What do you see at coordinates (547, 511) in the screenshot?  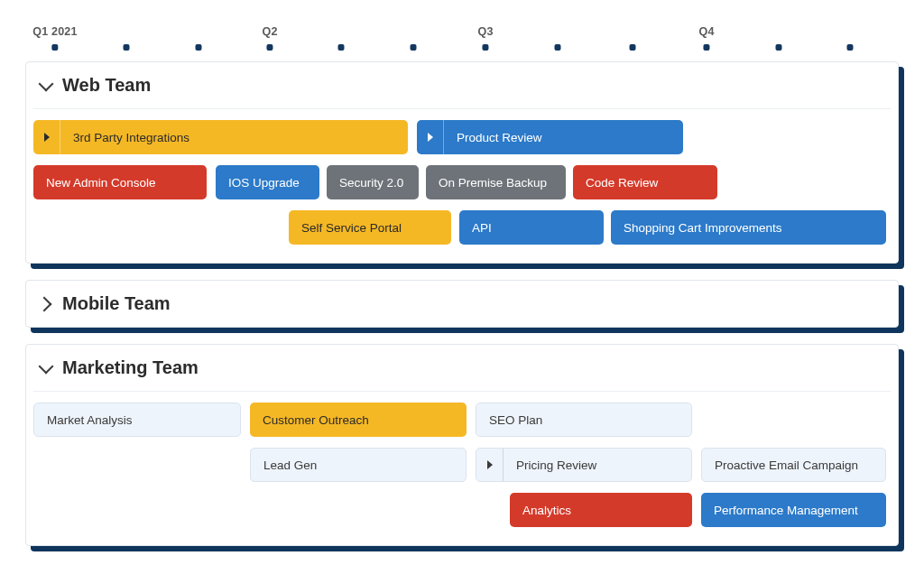 I see `roadmap-bar-label: Analytics` at bounding box center [547, 511].